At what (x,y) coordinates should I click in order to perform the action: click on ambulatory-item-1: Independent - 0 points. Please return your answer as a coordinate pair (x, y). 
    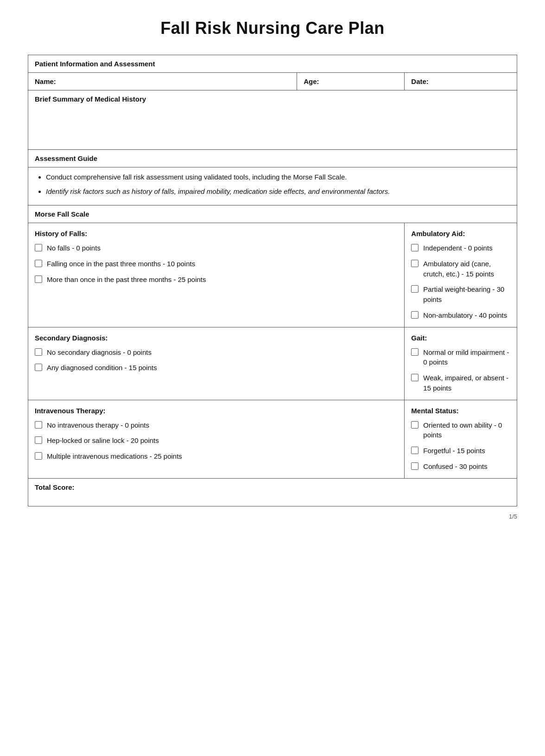
    Looking at the image, I should click on (461, 248).